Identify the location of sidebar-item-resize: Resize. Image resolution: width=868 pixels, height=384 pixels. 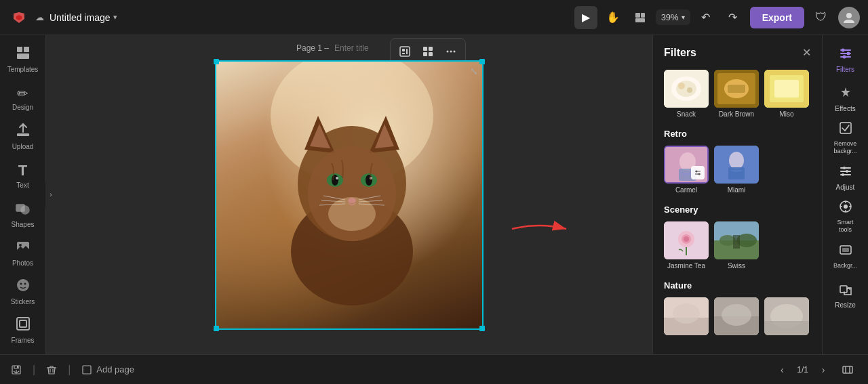
(846, 295).